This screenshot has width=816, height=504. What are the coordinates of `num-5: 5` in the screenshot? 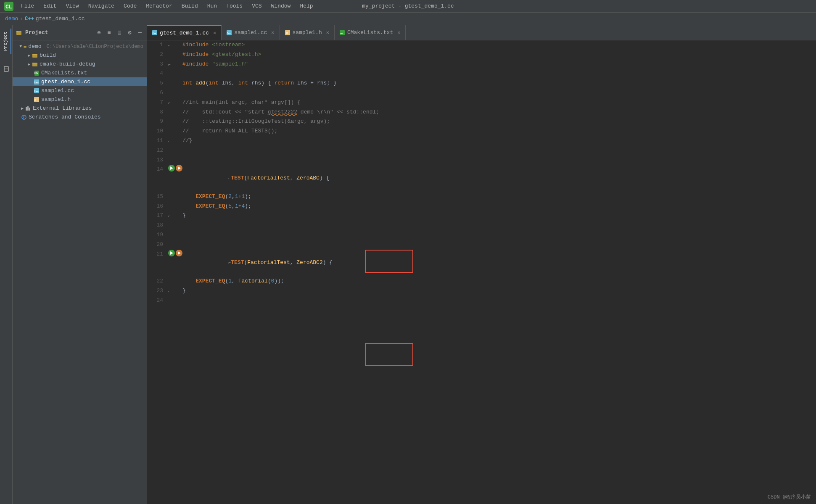 It's located at (230, 206).